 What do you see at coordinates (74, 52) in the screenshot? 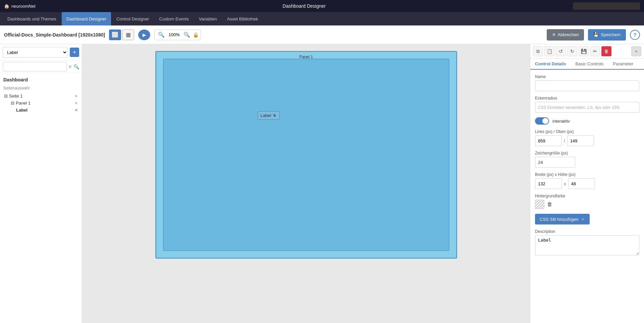
I see `add-control-button: +` at bounding box center [74, 52].